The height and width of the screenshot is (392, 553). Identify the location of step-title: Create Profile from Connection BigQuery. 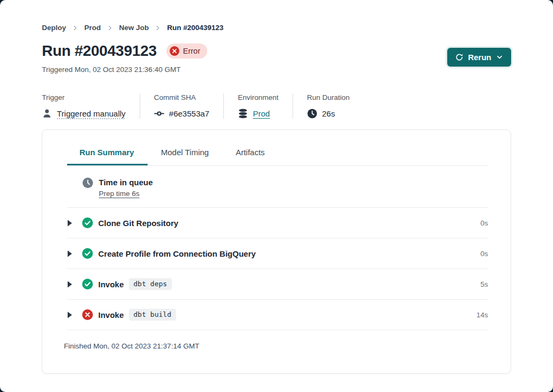
(177, 253).